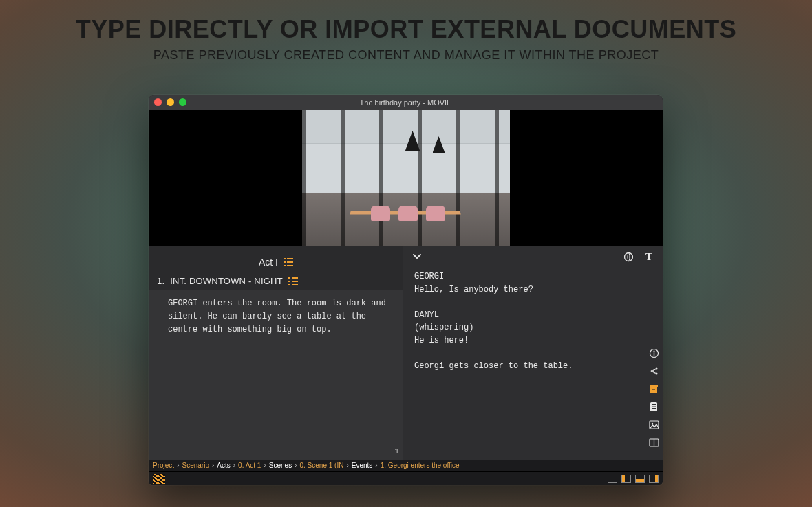 This screenshot has height=507, width=812. What do you see at coordinates (268, 262) in the screenshot?
I see `act-label: Act I` at bounding box center [268, 262].